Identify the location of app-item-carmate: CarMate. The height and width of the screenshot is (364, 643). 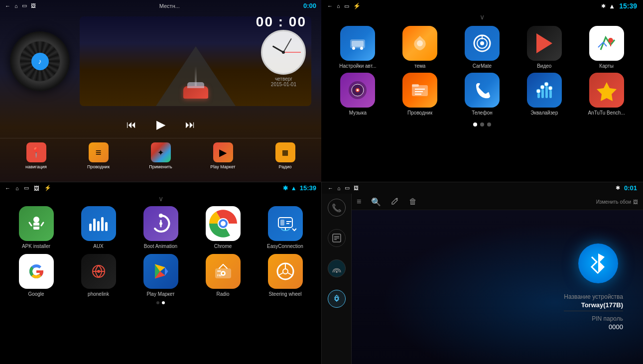
(482, 47).